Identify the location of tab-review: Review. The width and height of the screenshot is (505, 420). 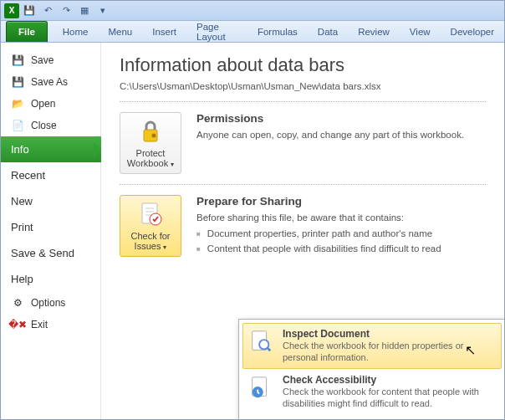
(374, 32).